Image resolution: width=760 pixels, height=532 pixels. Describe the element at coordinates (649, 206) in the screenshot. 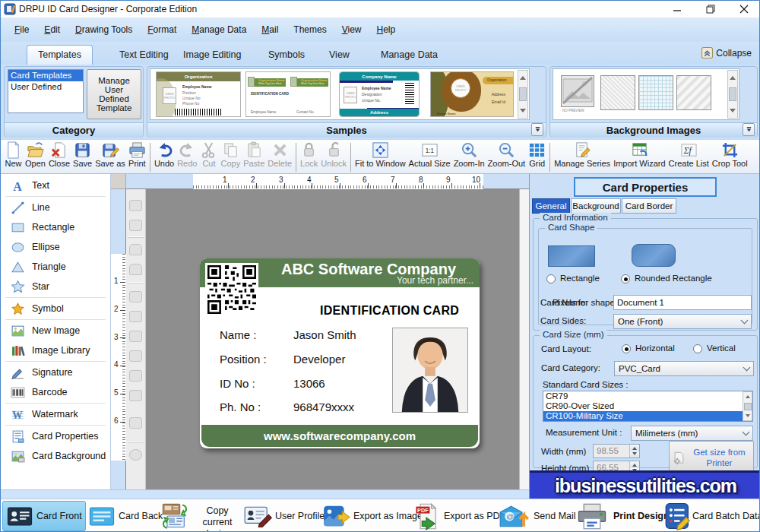

I see `tab-card-border: Card Border` at that location.